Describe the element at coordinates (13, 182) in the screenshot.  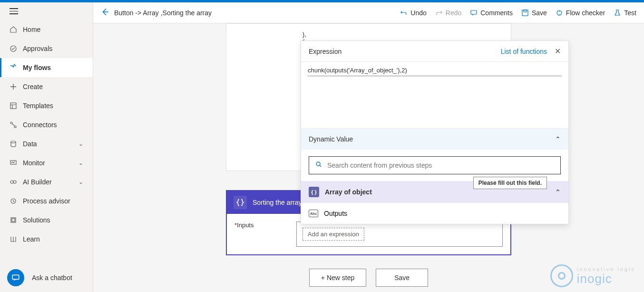
I see `ai-icon` at that location.